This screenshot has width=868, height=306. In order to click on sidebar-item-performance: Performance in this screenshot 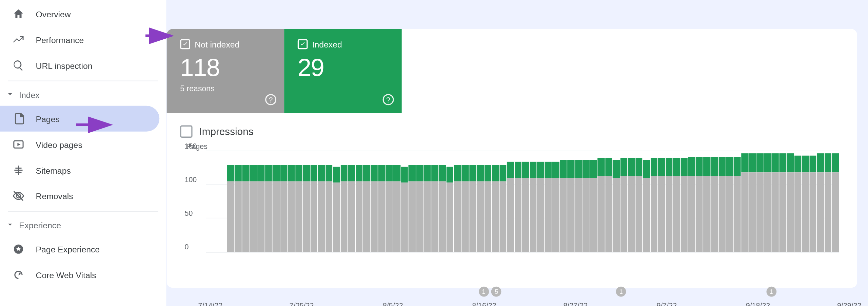, I will do `click(80, 40)`.